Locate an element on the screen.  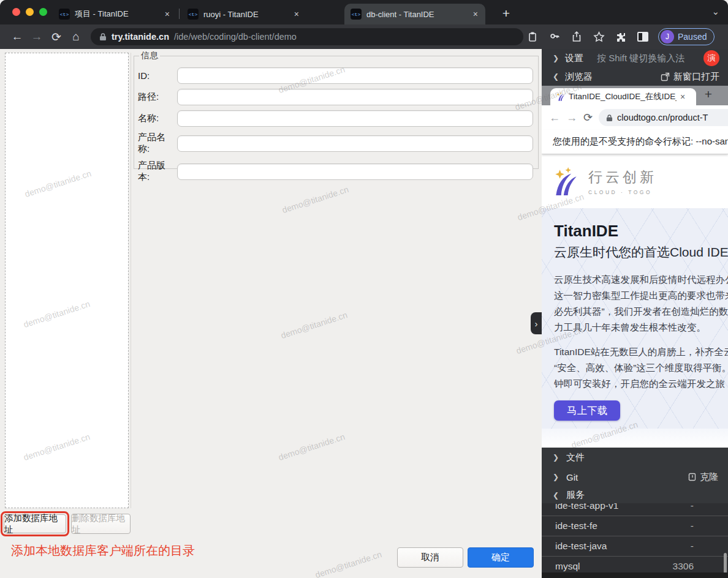
inner-forward-icon: → is located at coordinates (572, 118).